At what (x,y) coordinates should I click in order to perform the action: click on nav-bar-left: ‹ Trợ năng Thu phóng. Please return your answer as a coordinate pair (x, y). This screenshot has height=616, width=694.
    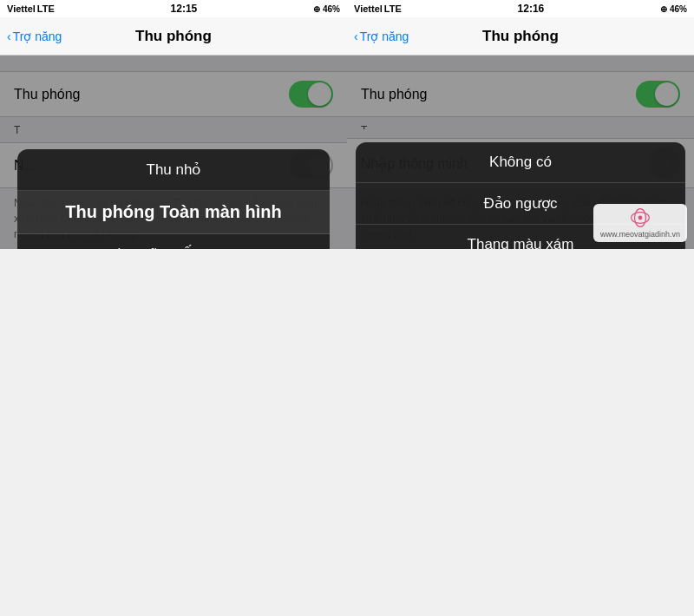
    Looking at the image, I should click on (174, 36).